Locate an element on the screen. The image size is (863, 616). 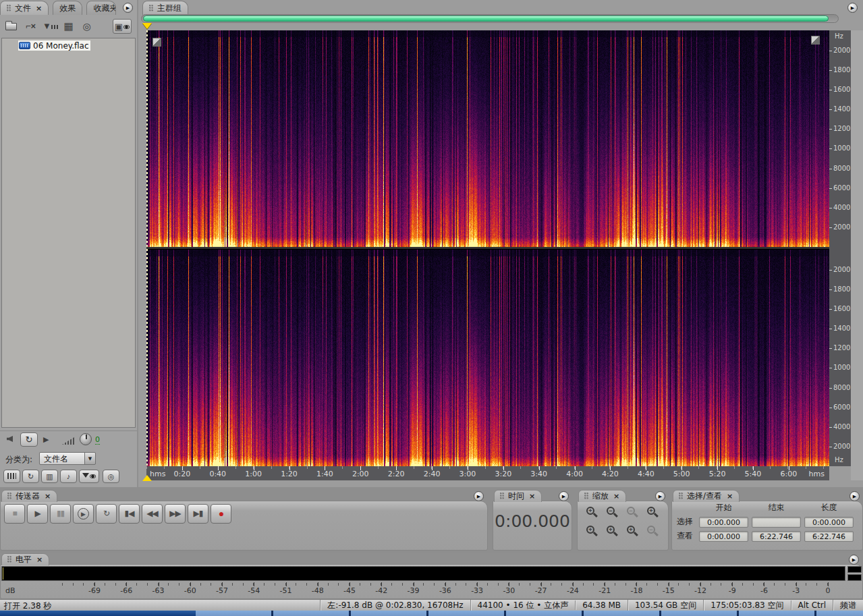
db-tick-label: -24 is located at coordinates (573, 591).